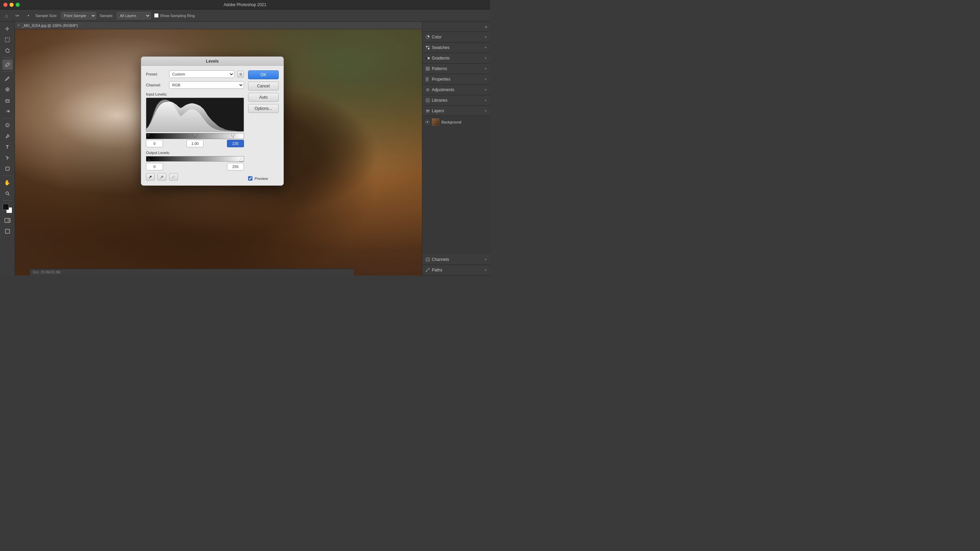 The width and height of the screenshot is (980, 551). Describe the element at coordinates (8, 158) in the screenshot. I see `path-select-tool` at that location.